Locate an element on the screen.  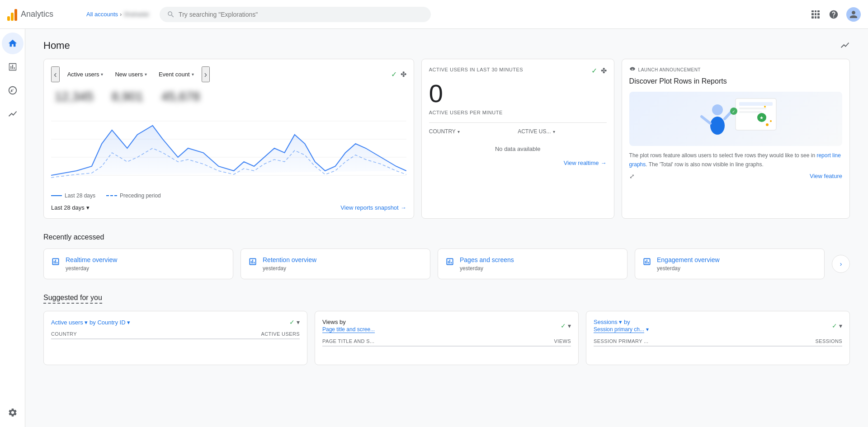
chart-check-icon: ✓ is located at coordinates (394, 74).